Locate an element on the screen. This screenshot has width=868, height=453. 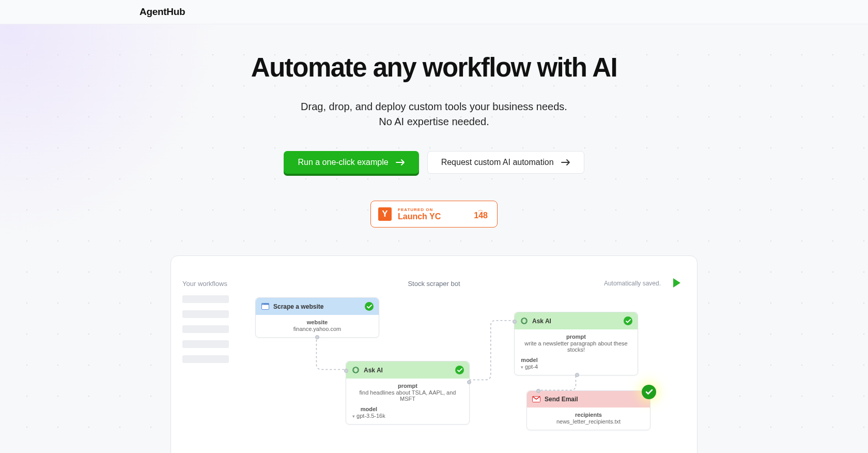
field-label: website is located at coordinates (317, 322).